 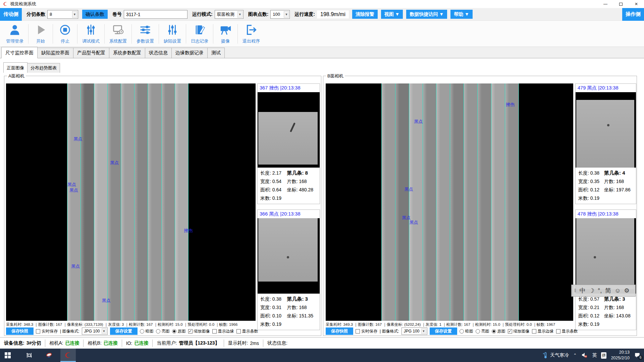 I want to click on taskbar: ✂ 天气寒冷 ⌃ 英 拼 20:132025/2/10 6, so click(x=322, y=355).